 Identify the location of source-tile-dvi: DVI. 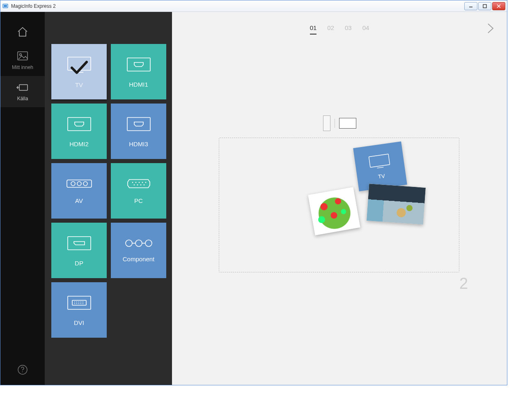
(79, 310).